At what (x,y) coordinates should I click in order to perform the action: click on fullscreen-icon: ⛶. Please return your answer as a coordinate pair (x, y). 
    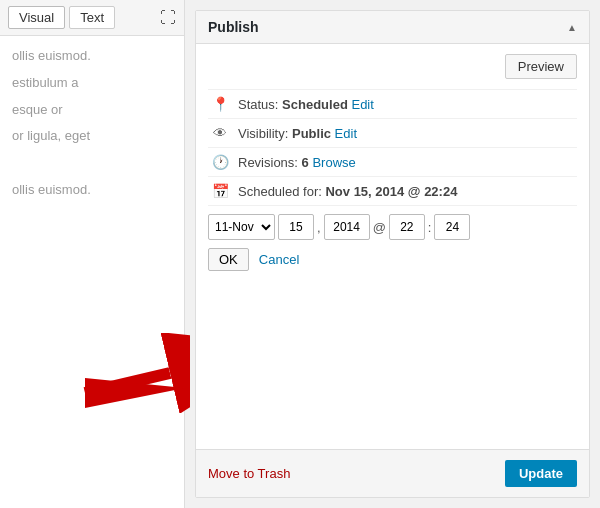
    Looking at the image, I should click on (168, 18).